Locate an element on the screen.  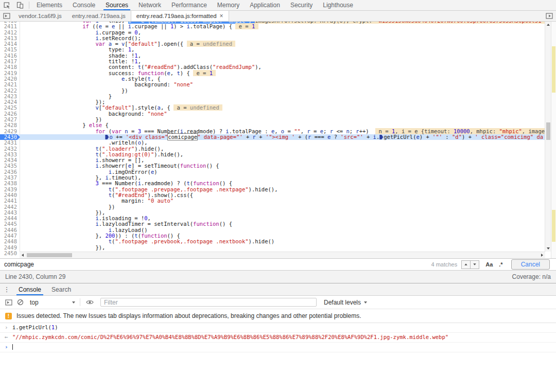
line-number: 2418 is located at coordinates (10, 67).